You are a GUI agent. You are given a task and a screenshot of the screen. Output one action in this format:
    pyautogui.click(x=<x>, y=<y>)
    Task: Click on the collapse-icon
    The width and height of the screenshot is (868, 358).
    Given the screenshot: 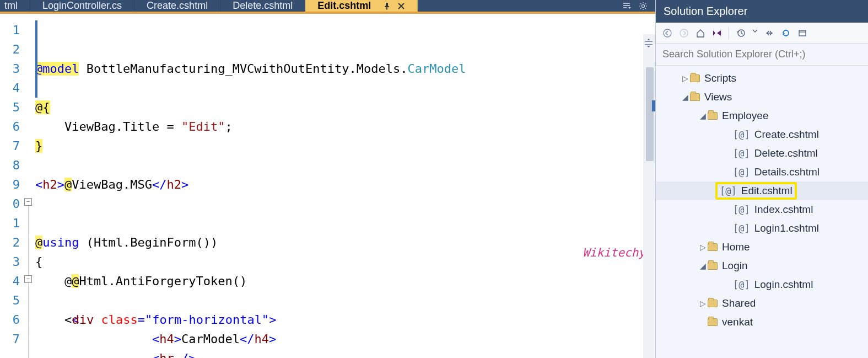 What is the action you would take?
    pyautogui.click(x=802, y=33)
    